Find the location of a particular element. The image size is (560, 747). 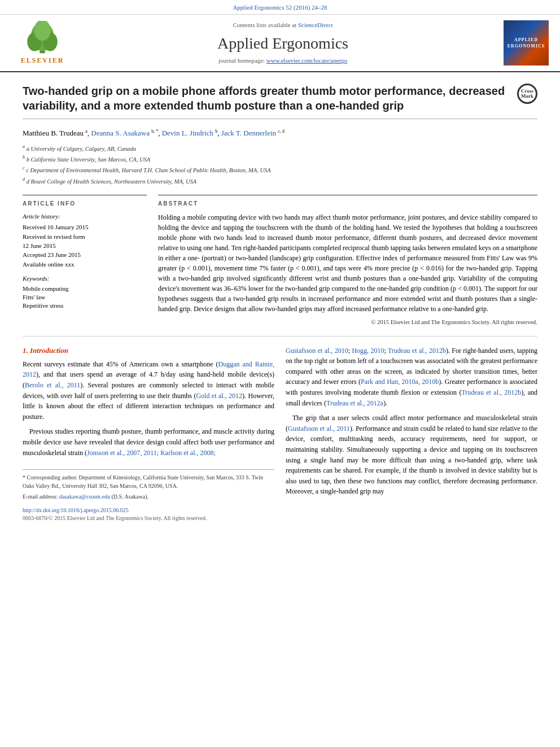

affil-c: c c Department of Environmental Health, … is located at coordinates (280, 169).